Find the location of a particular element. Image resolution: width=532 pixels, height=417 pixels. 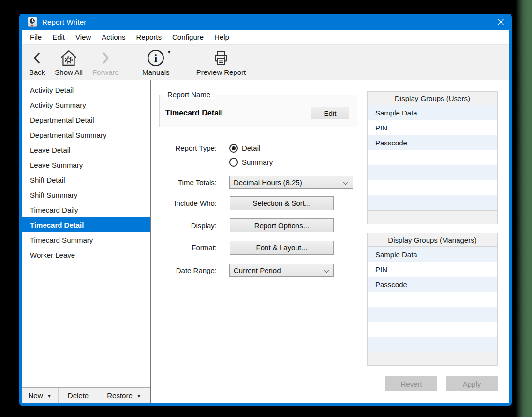

app-icon is located at coordinates (32, 22).